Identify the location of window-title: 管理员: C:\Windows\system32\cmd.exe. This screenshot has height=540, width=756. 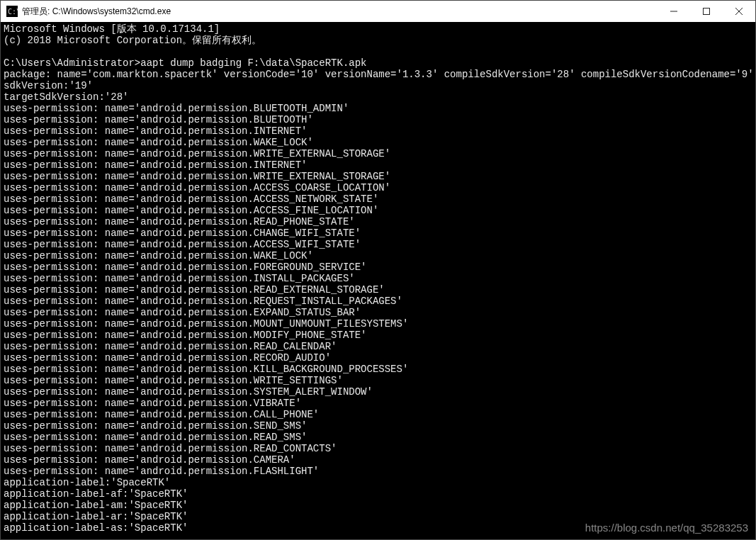
(340, 11).